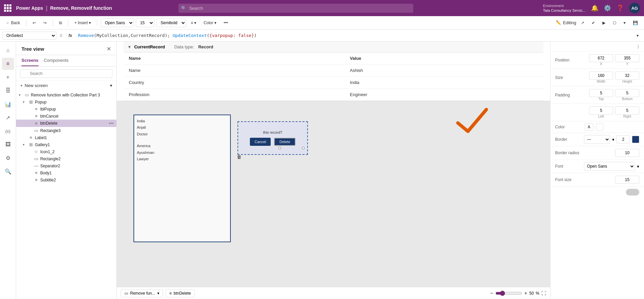 This screenshot has width=644, height=299. I want to click on insert-icon-btn: +, so click(8, 77).